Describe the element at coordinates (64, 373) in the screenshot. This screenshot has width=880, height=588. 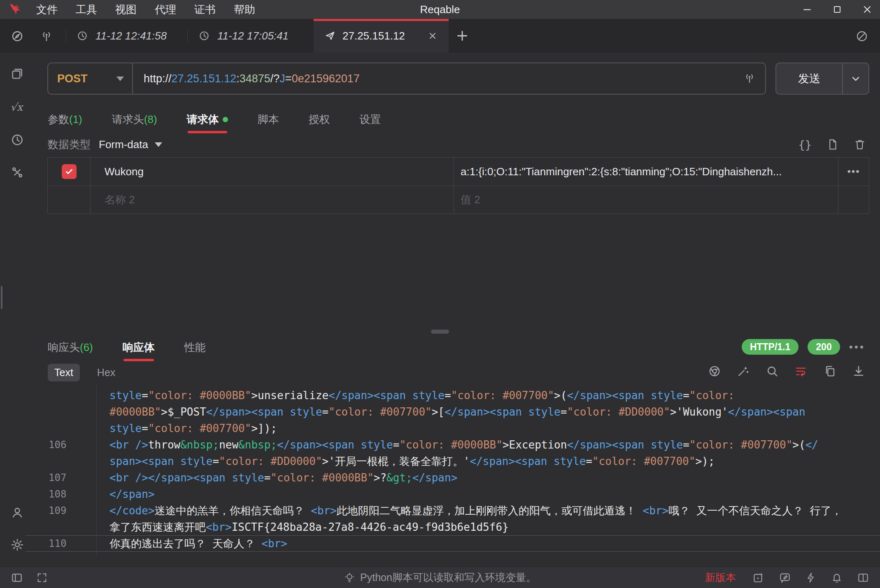
I see `view-text-button: Text` at that location.